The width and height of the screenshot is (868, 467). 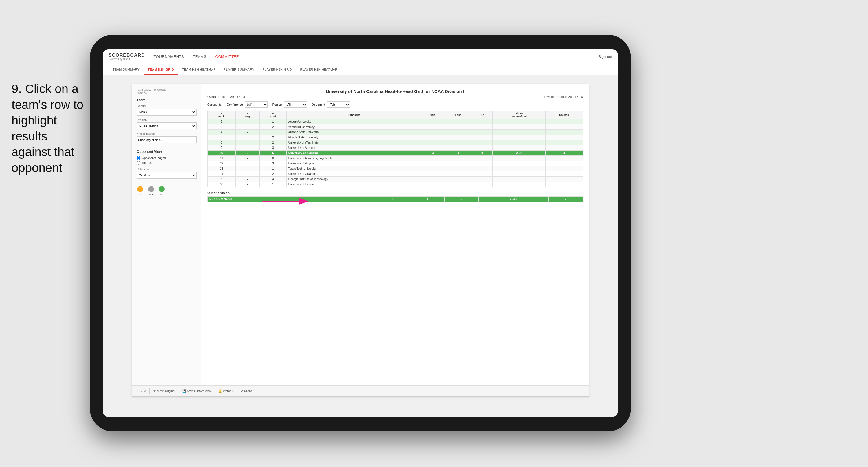 I want to click on table-cell: University of Arkansas, Fayetteville, so click(x=354, y=158).